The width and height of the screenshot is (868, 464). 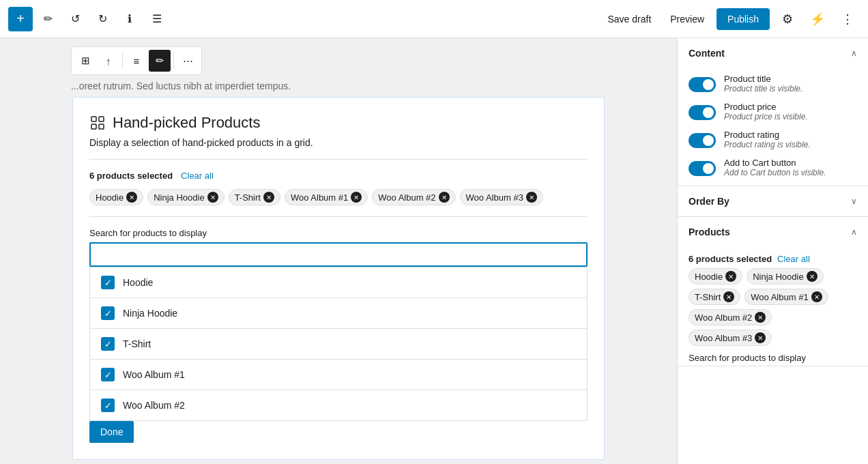 What do you see at coordinates (715, 276) in the screenshot?
I see `sidebar-tag-hoodie: Hoodie ✕` at bounding box center [715, 276].